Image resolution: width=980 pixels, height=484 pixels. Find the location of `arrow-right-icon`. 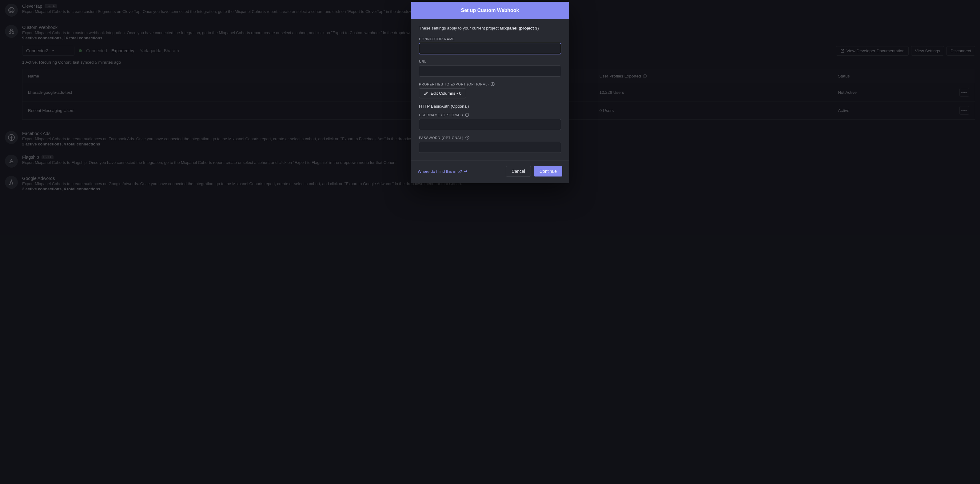

arrow-right-icon is located at coordinates (466, 171).